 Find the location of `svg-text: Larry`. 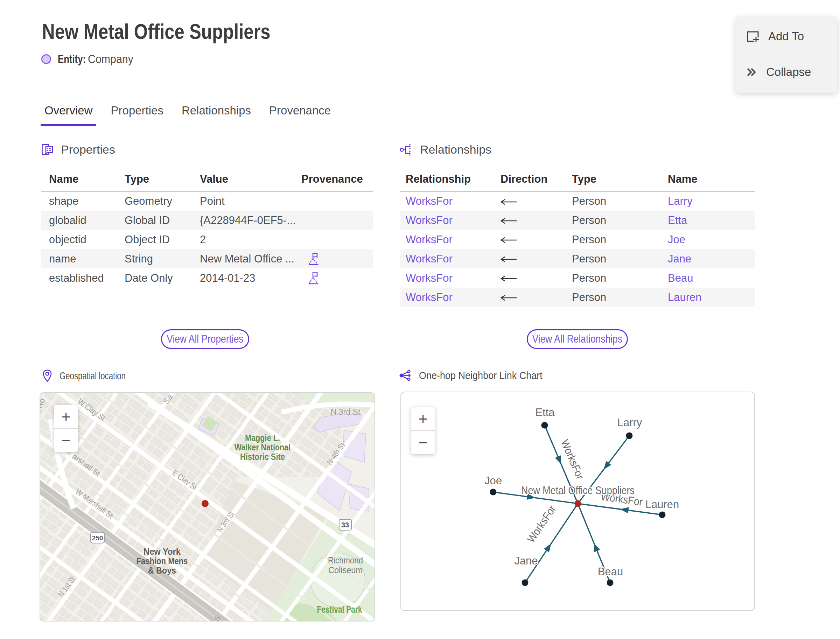

svg-text: Larry is located at coordinates (630, 423).